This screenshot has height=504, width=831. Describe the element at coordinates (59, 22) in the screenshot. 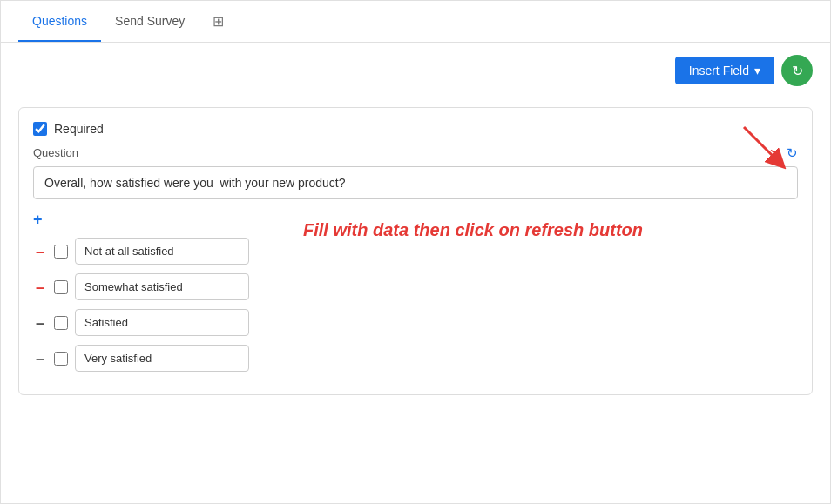

I see `tab-questions: Questions` at that location.